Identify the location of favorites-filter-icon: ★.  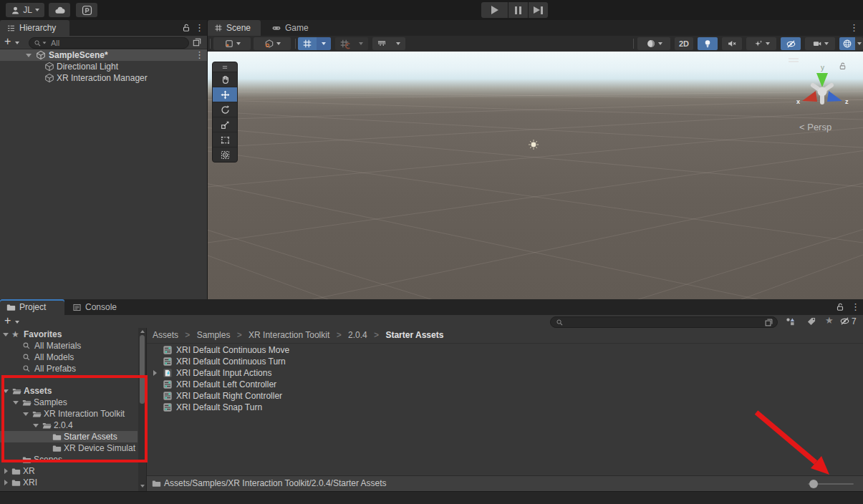
(829, 321).